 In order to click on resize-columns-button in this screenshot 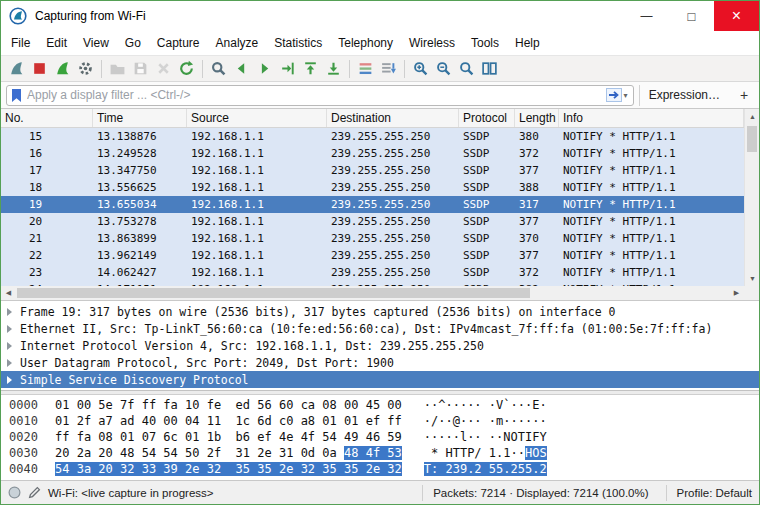, I will do `click(490, 68)`.